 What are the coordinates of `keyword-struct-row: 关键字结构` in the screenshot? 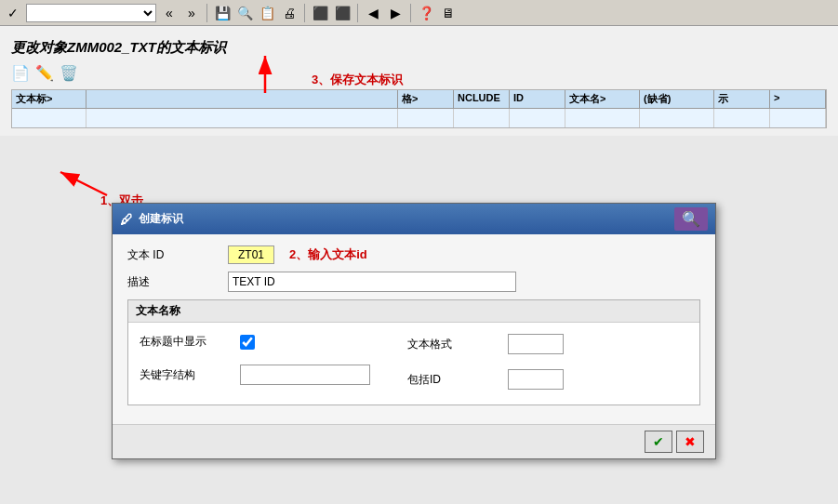 It's located at (255, 375).